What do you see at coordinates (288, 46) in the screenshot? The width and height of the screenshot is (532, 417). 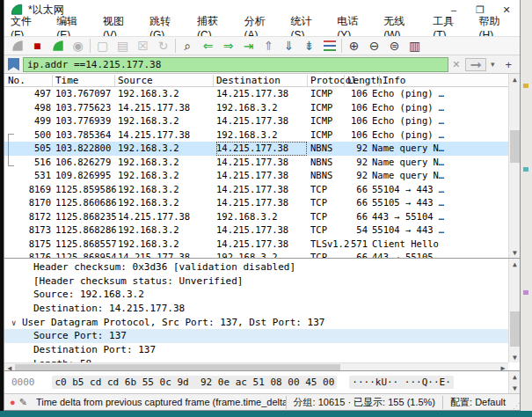 I see `go-last-icon: ⇓` at bounding box center [288, 46].